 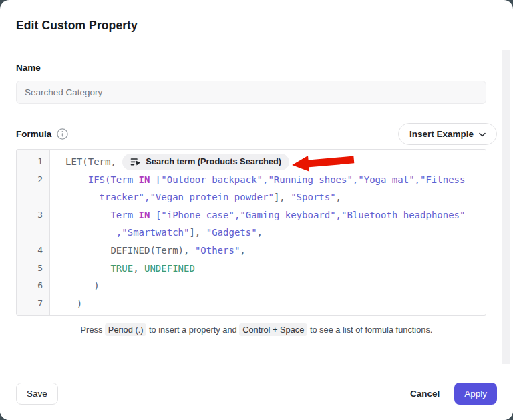 I want to click on code-line: ,"Smartwatch"], "Gadgets",, so click(x=251, y=232).